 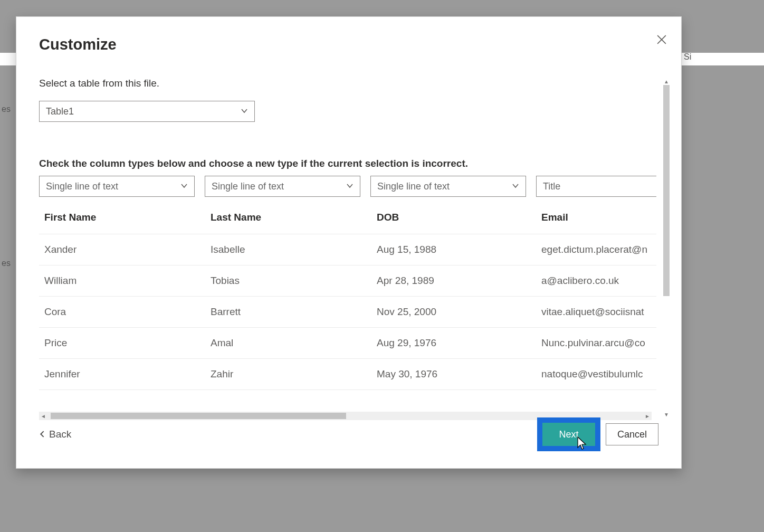 What do you see at coordinates (666, 248) in the screenshot?
I see `vertical-scrollbar: ▲ ▼` at bounding box center [666, 248].